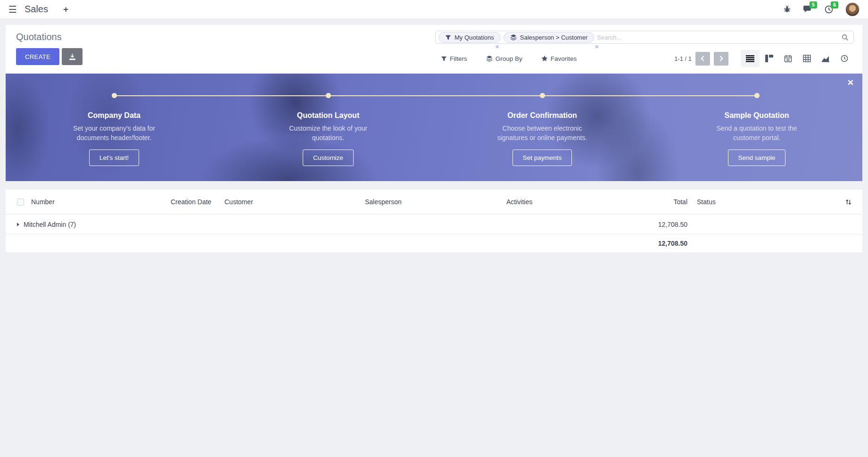 Image resolution: width=868 pixels, height=457 pixels. Describe the element at coordinates (761, 202) in the screenshot. I see `column-header-status: Status` at that location.